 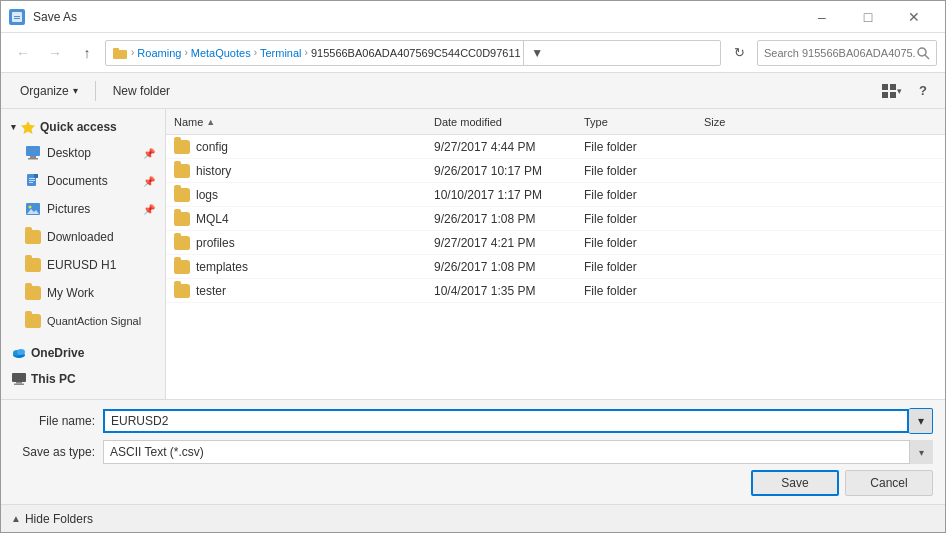 I want to click on filetype-row: Save as type: ▾, so click(x=473, y=452).